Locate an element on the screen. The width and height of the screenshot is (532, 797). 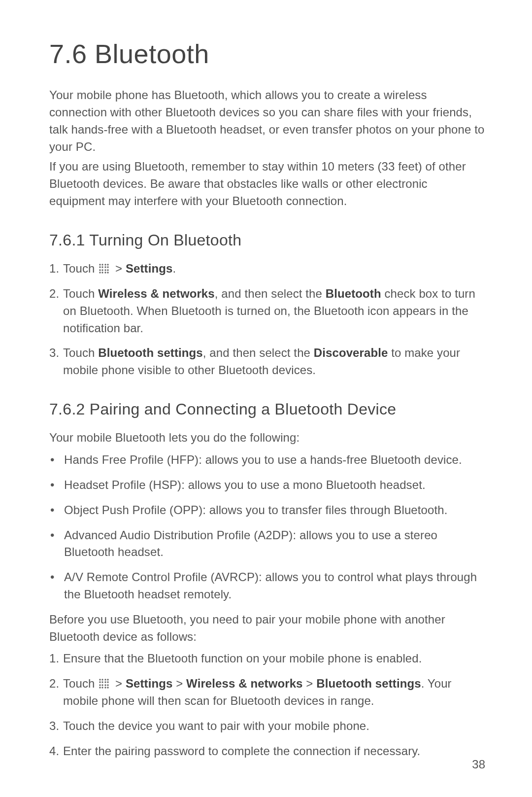
step-text: Enter the pairing password to complete t… is located at coordinates (274, 751).